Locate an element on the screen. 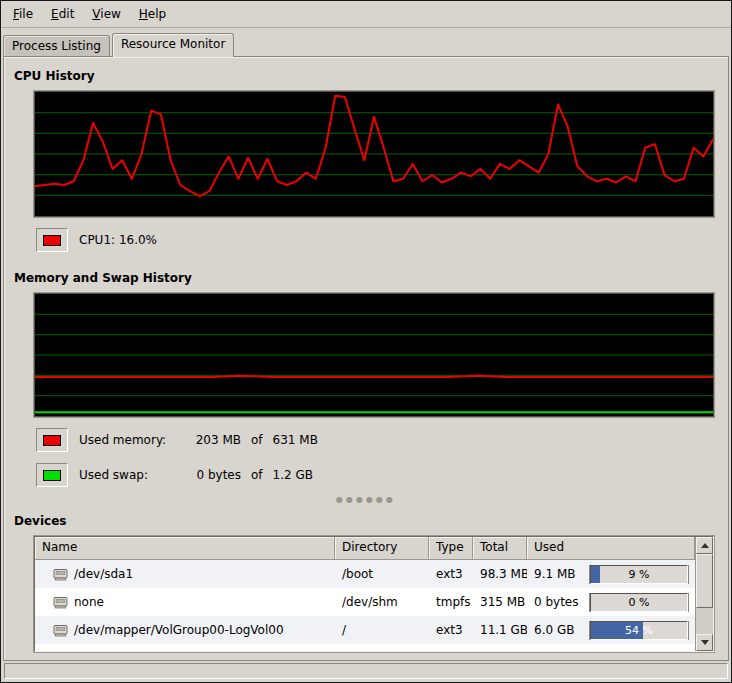 The height and width of the screenshot is (683, 732). cpu1-swatch-color is located at coordinates (52, 240).